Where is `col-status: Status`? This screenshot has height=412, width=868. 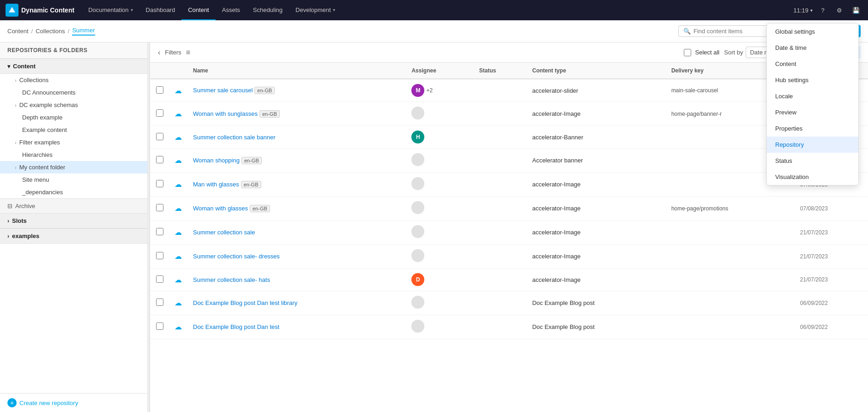 col-status: Status is located at coordinates (500, 71).